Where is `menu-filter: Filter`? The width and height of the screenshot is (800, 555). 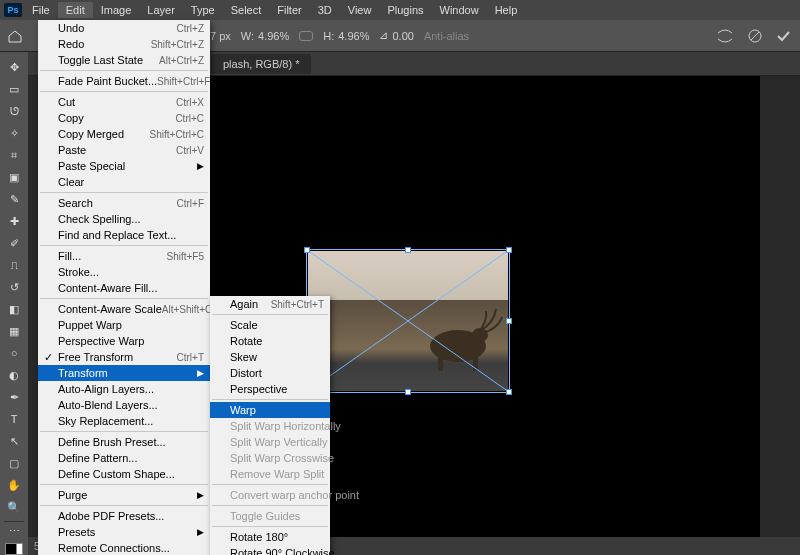 menu-filter: Filter is located at coordinates (289, 10).